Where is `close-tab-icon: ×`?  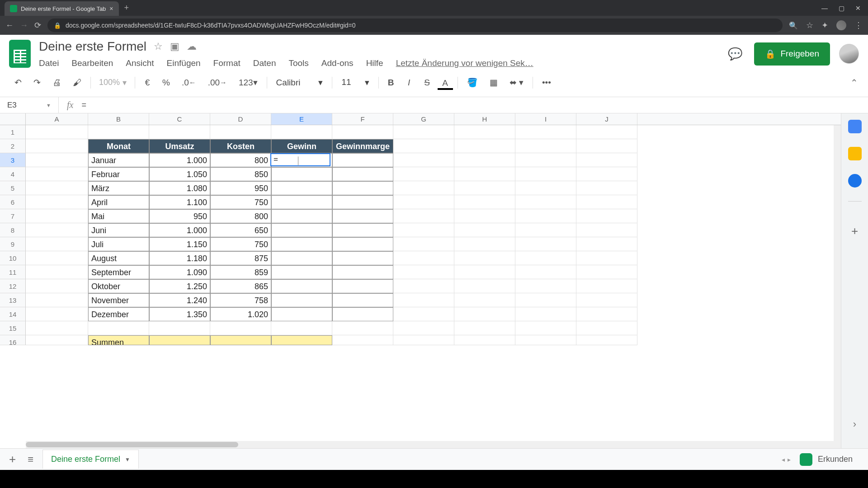
close-tab-icon: × is located at coordinates (111, 9).